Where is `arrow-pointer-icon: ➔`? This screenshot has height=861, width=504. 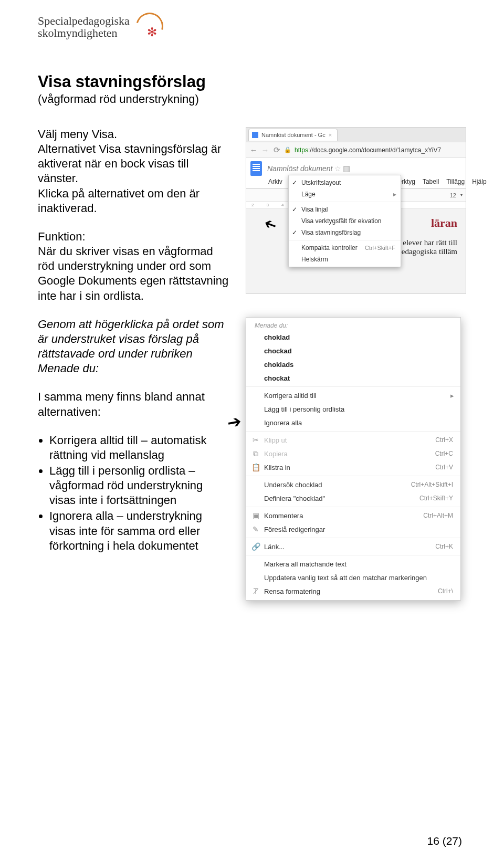
arrow-pointer-icon: ➔ is located at coordinates (234, 422).